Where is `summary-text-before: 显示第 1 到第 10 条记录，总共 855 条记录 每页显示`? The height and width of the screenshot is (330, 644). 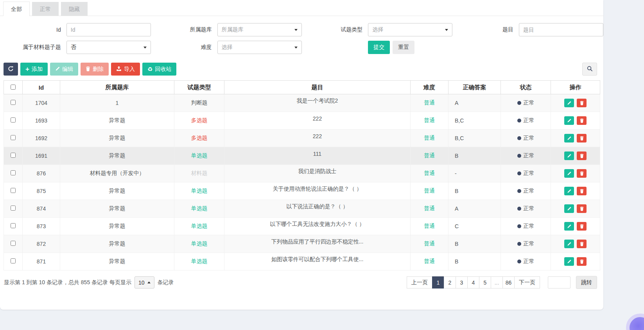
summary-text-before: 显示第 1 到第 10 条记录，总共 855 条记录 每页显示 is located at coordinates (68, 283).